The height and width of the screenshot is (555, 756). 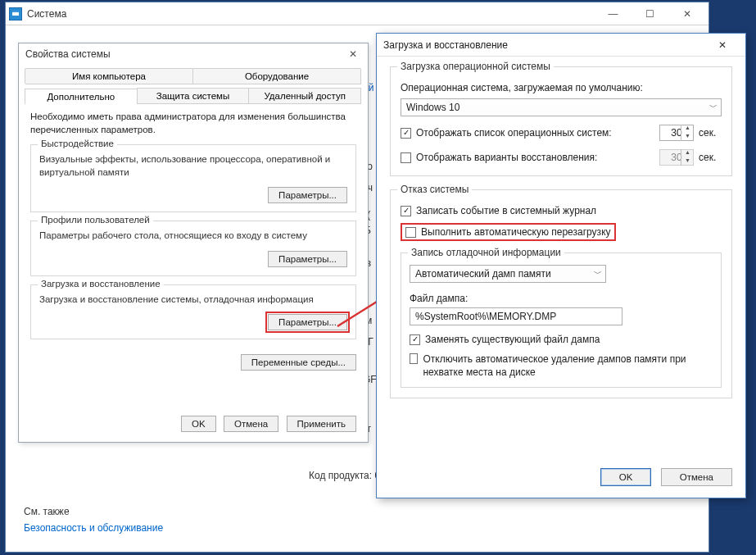 What do you see at coordinates (277, 75) in the screenshot?
I see `tab-hardware: Оборудование` at bounding box center [277, 75].